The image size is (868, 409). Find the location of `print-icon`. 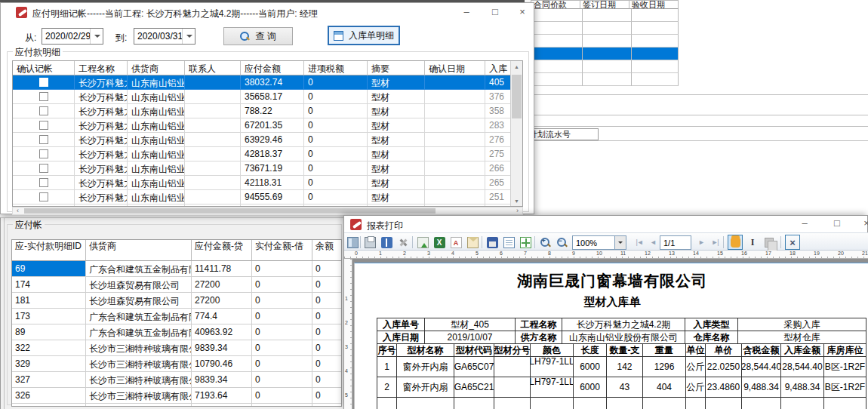

print-icon is located at coordinates (370, 242).